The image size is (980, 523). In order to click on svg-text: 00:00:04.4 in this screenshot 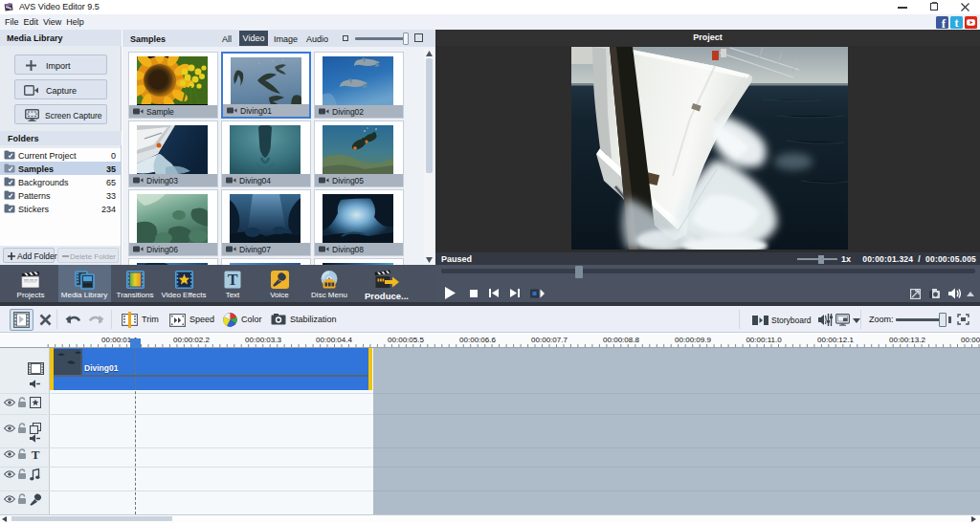, I will do `click(334, 340)`.